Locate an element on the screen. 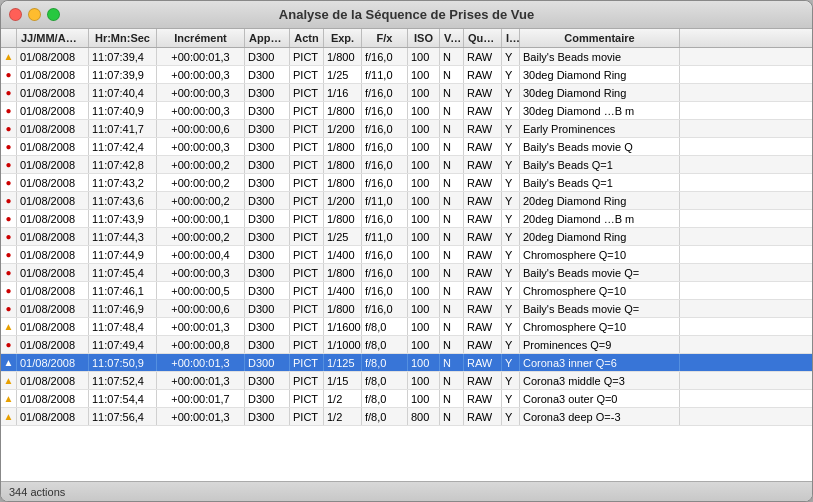  cell-time: 11:07:50,9 is located at coordinates (123, 362).